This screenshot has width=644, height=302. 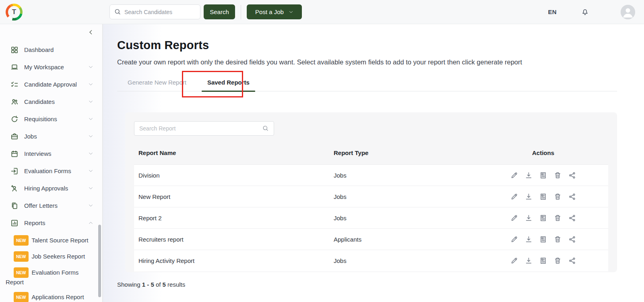 I want to click on sidebar-scrollbar, so click(x=100, y=261).